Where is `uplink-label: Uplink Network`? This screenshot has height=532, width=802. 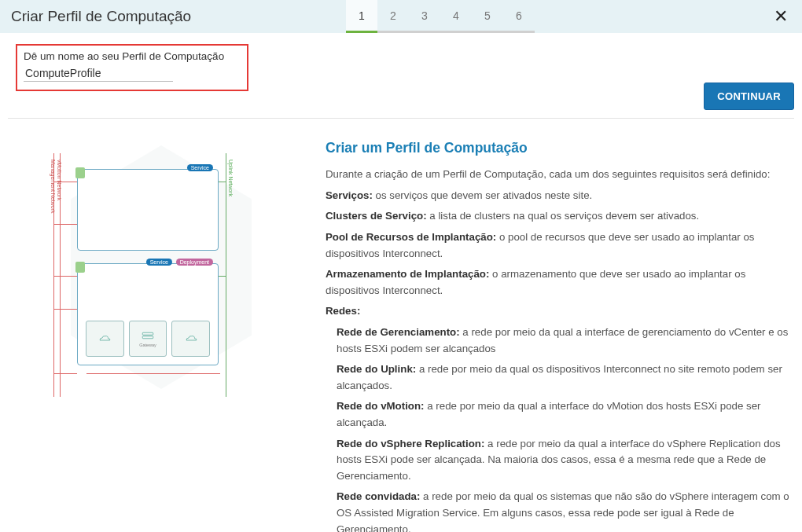 uplink-label: Uplink Network is located at coordinates (231, 178).